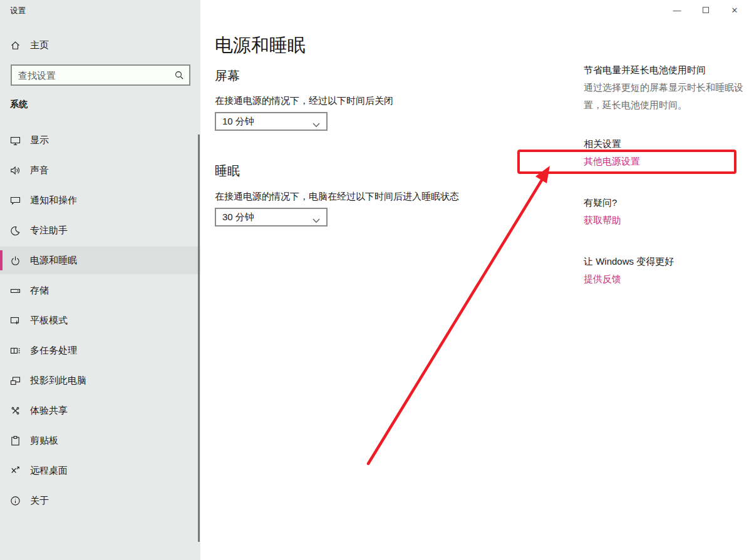 Image resolution: width=749 pixels, height=560 pixels. Describe the element at coordinates (39, 140) in the screenshot. I see `sidebar-item-label: 显示` at that location.